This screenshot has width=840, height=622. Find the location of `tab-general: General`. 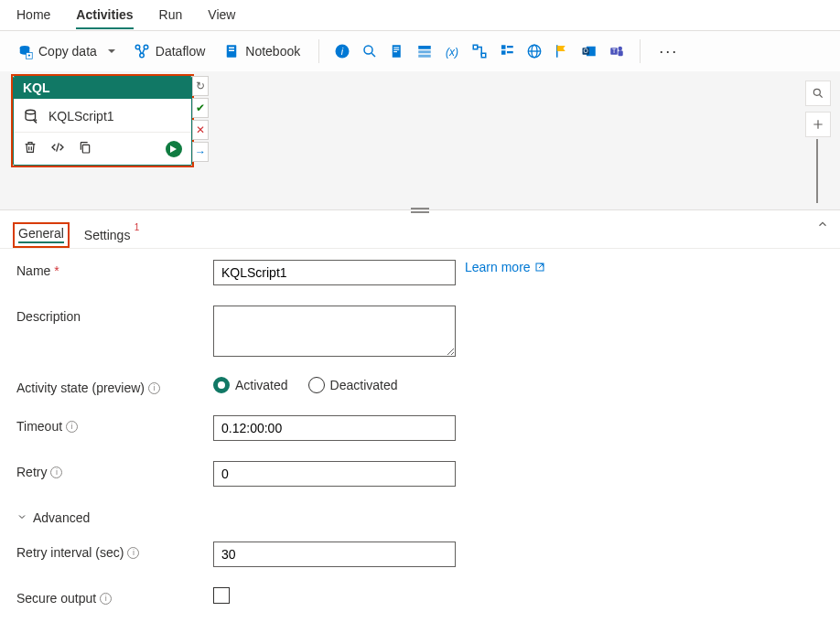

tab-general: General is located at coordinates (41, 234).